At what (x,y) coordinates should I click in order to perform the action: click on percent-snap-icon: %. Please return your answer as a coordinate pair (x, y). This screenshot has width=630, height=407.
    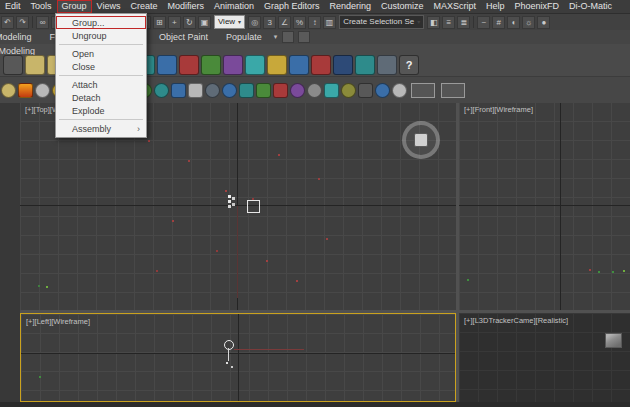
    Looking at the image, I should click on (300, 22).